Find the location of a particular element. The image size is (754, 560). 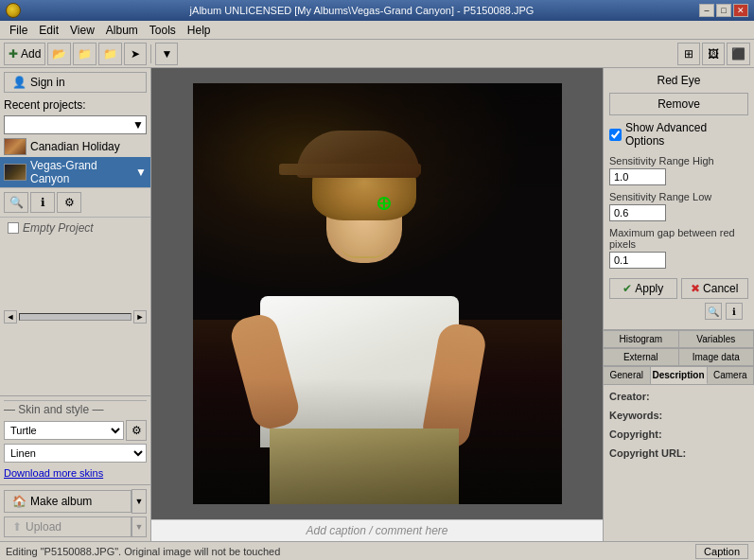

red-eye-panel: Red Eye Remove Show Advanced Options Sen… is located at coordinates (679, 199).